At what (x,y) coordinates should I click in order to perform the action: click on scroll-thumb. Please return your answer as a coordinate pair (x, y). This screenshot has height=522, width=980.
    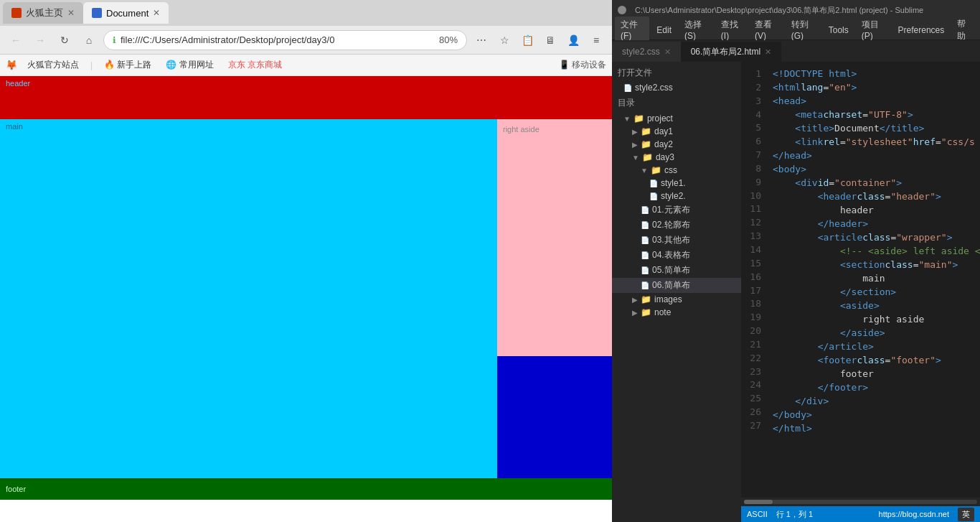
    Looking at the image, I should click on (758, 502).